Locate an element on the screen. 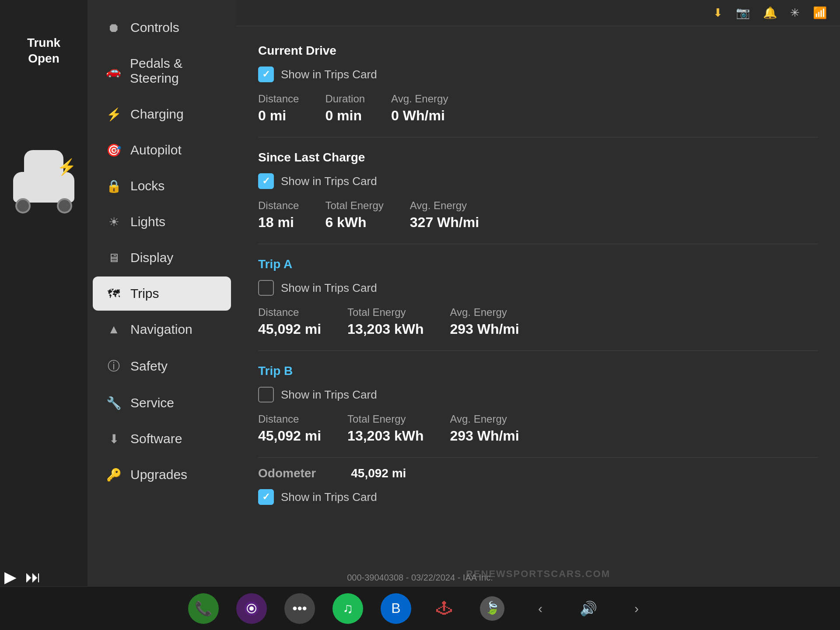 The width and height of the screenshot is (840, 630). bottom-caption: 000-39040308 - 03/22/2024 - IAA Inc. is located at coordinates (420, 578).